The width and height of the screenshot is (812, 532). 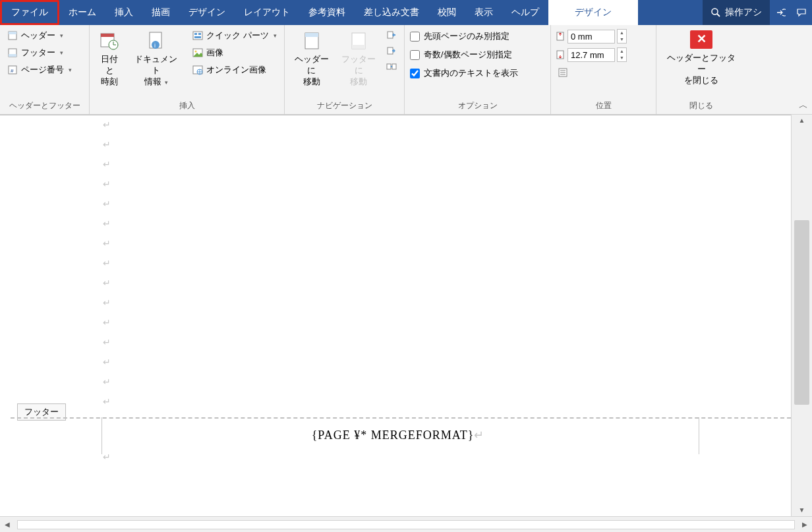 What do you see at coordinates (701, 40) in the screenshot?
I see `close-icon: ✕` at bounding box center [701, 40].